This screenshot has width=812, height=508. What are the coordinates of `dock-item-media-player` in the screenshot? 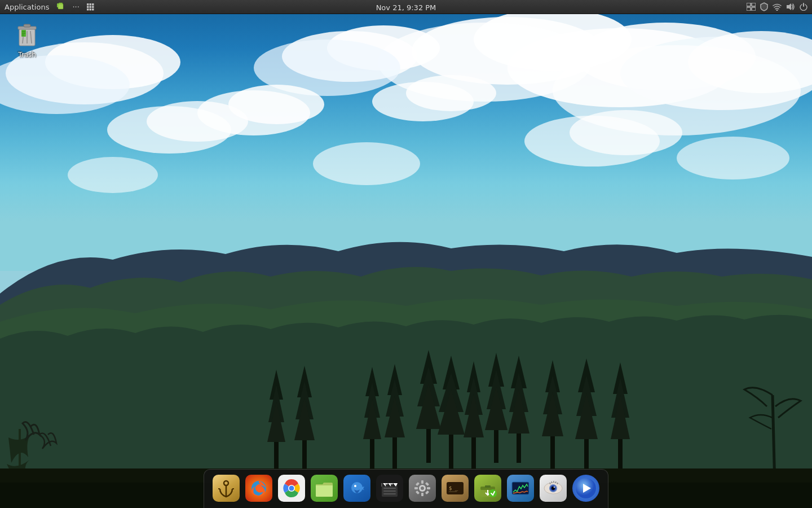 It's located at (586, 488).